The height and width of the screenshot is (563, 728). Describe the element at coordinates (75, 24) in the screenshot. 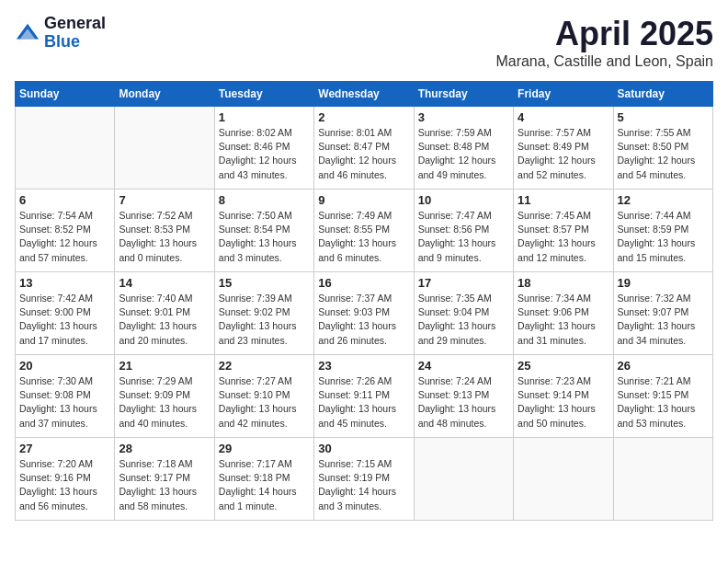

I see `logo-general: General` at that location.